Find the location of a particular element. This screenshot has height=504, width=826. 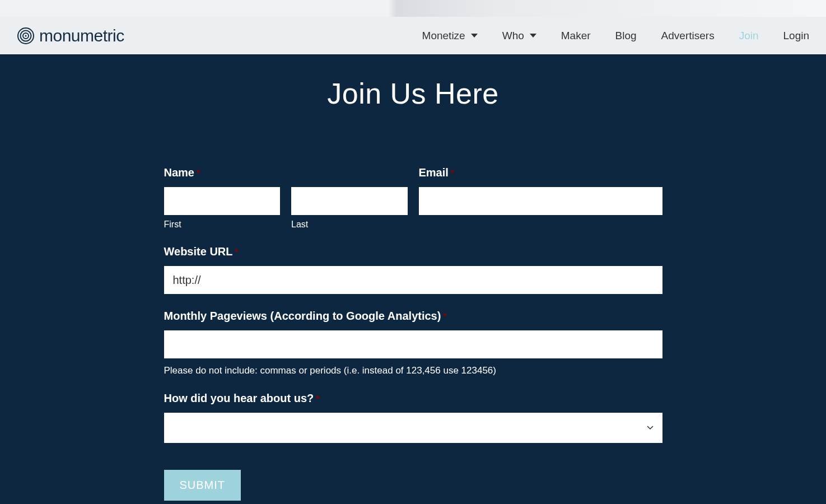

brand-text: monumetric is located at coordinates (82, 36).